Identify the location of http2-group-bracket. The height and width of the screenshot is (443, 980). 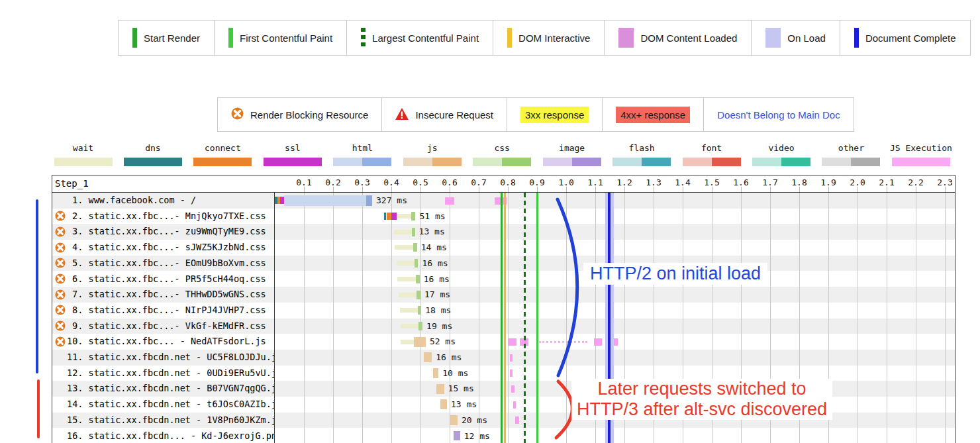
(37, 286).